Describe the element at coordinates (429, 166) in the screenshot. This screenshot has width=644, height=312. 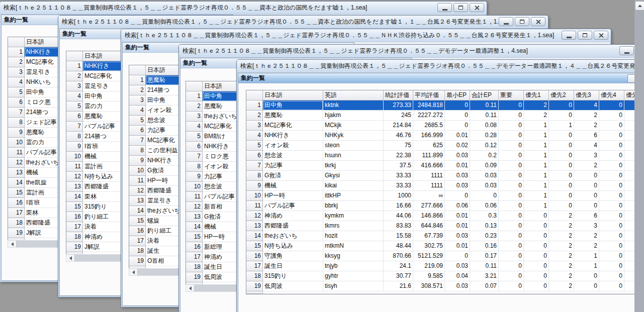
I see `avg-eval-cell: 416.666` at that location.